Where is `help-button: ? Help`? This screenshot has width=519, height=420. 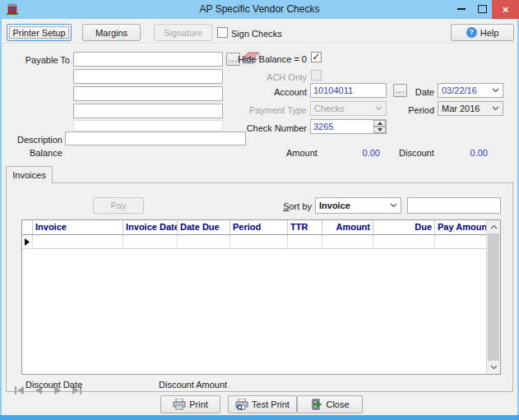
help-button: ? Help is located at coordinates (482, 33).